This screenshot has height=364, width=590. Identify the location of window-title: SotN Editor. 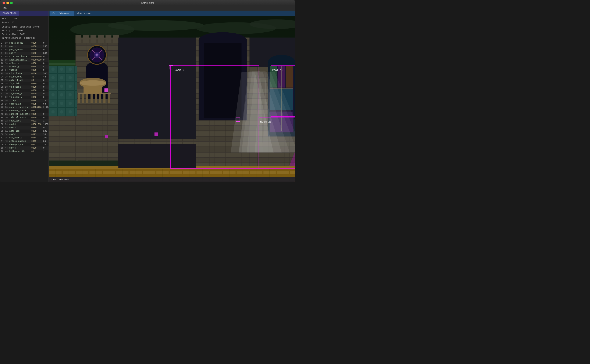
(148, 3).